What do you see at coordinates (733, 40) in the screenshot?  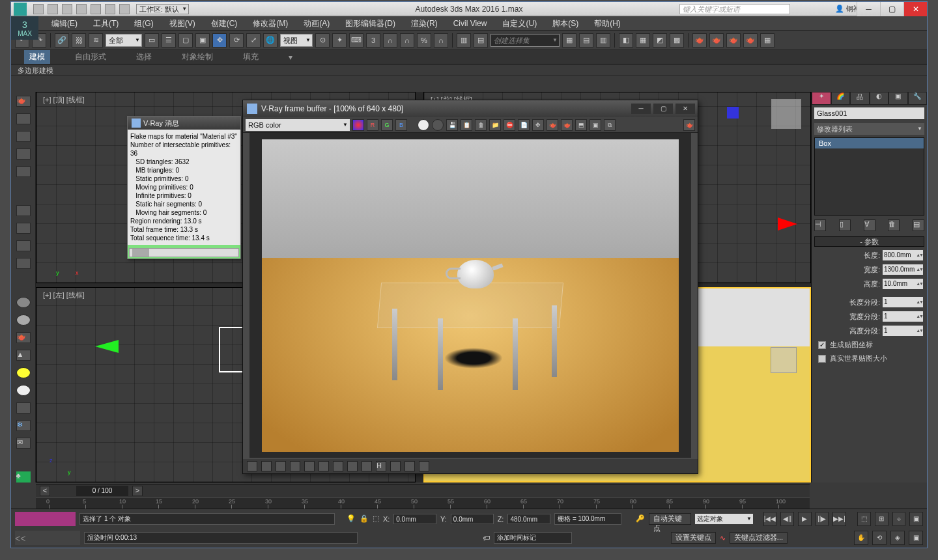 I see `render-in-cloud-icon: 🫖` at bounding box center [733, 40].